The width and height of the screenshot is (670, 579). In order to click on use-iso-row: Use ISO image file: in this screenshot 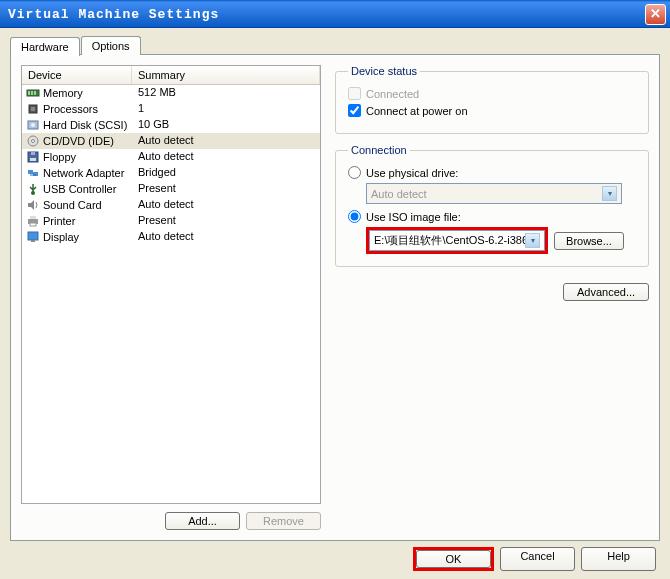, I will do `click(492, 216)`.